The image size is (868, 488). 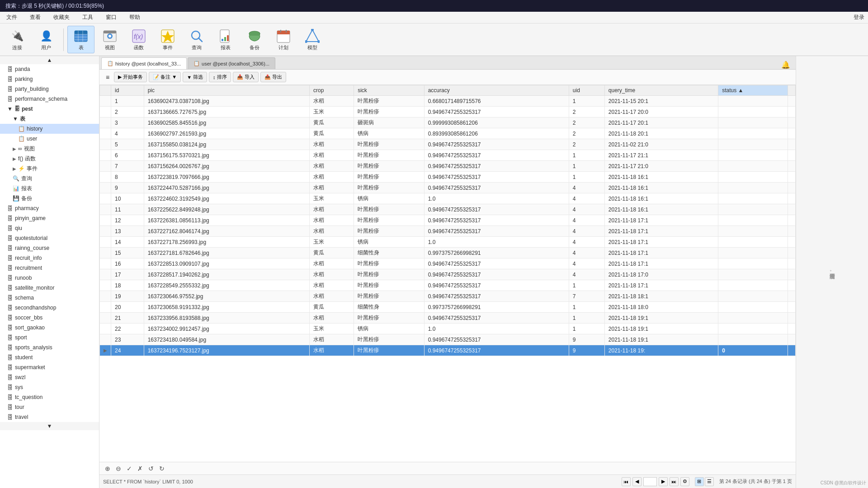 What do you see at coordinates (144, 63) in the screenshot?
I see `tab-history: 📋 history @pest (localhost_33...` at bounding box center [144, 63].